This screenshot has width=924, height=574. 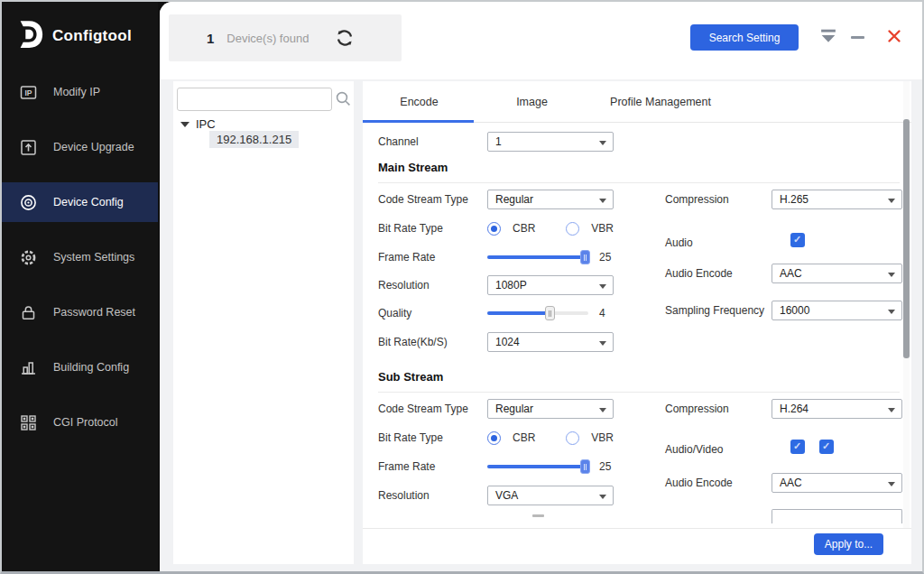 What do you see at coordinates (637, 102) in the screenshot?
I see `tab-bar: Encode Image Profile Management` at bounding box center [637, 102].